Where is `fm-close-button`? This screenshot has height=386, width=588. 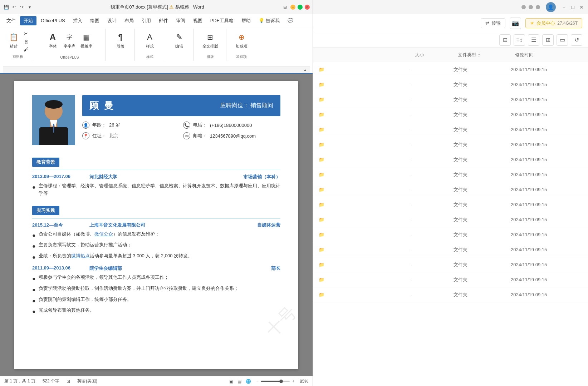
fm-close-button is located at coordinates (538, 7).